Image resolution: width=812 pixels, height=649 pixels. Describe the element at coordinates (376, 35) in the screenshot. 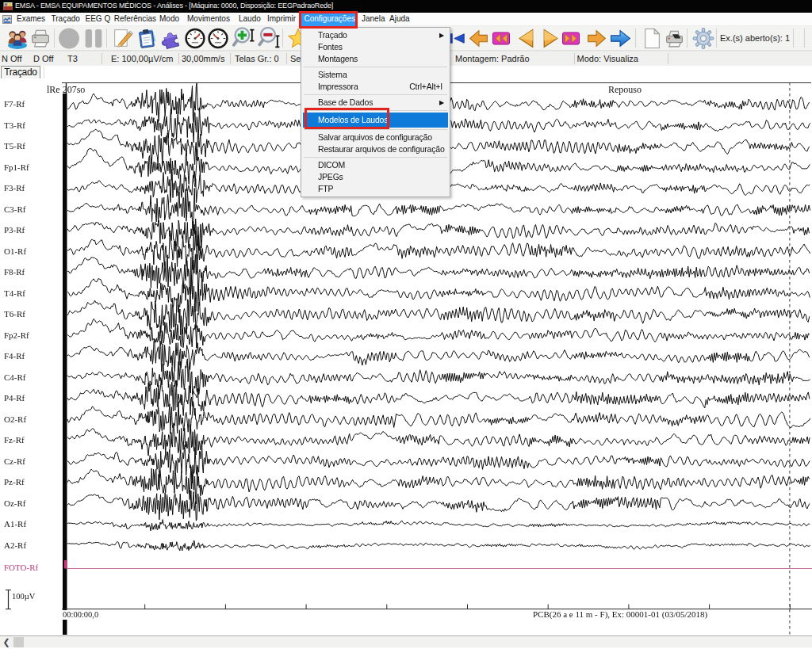

I see `menu-item-tracado: Traçado▶` at that location.